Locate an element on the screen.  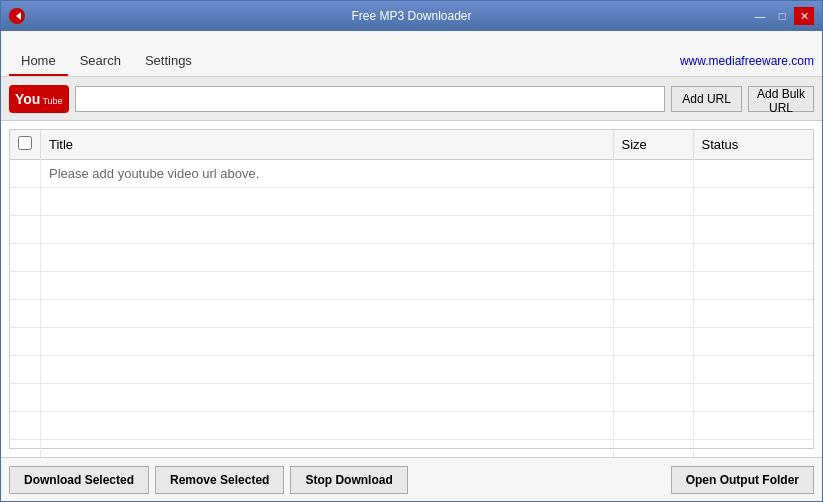
select-all-checkbox is located at coordinates (25, 143).